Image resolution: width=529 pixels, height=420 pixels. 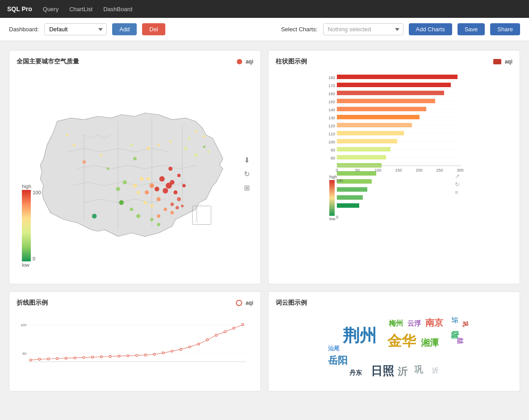 I want to click on bar-chart-title: 柱状图示例, so click(x=291, y=62).